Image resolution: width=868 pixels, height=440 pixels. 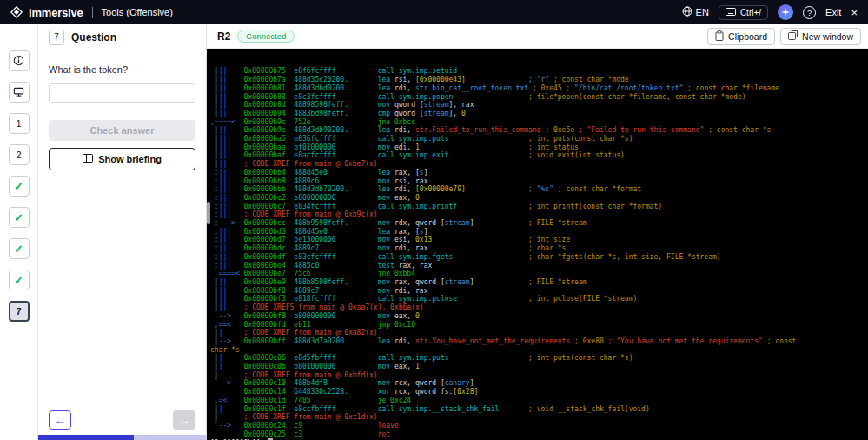 What do you see at coordinates (539, 97) in the screenshot?
I see `terminal-line: ||| 0x00000b88 e8c3fcffff call sym.imp.p…` at bounding box center [539, 97].